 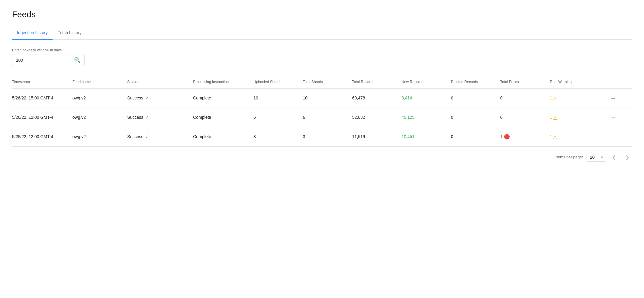 I want to click on cell-timestamp: 5/26/22, 15:00 GMT-4, so click(x=42, y=98).